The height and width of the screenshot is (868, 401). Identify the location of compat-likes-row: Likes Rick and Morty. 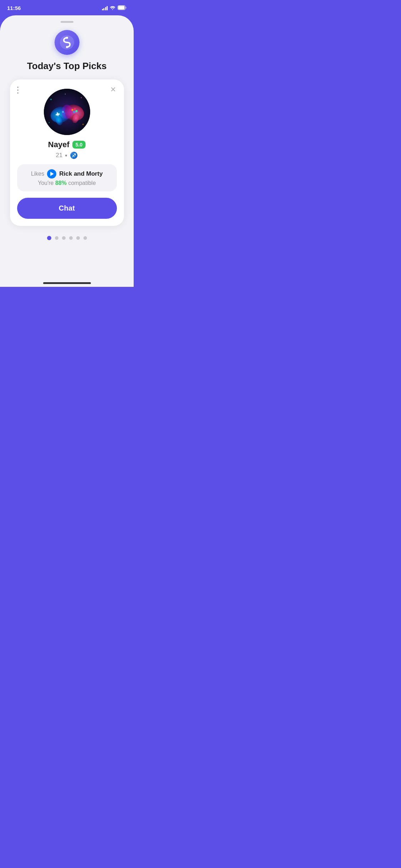
(67, 174).